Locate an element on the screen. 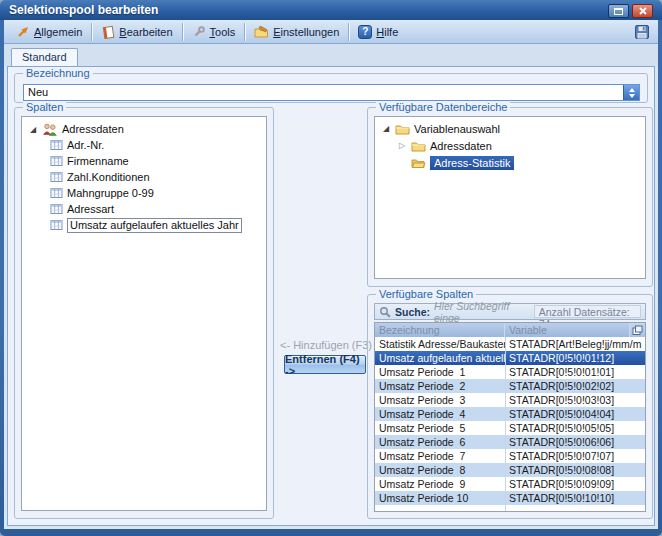  table-header: Bezeichnung Variable is located at coordinates (510, 330).